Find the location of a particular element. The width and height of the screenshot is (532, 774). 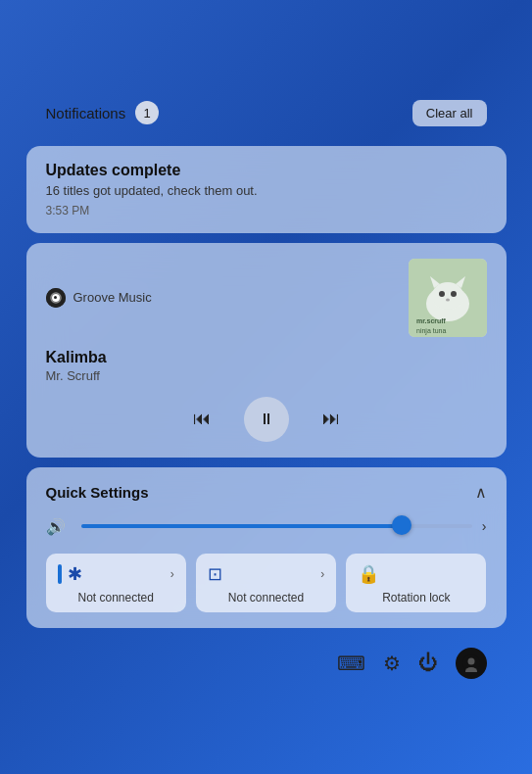

user-avatar is located at coordinates (471, 663).